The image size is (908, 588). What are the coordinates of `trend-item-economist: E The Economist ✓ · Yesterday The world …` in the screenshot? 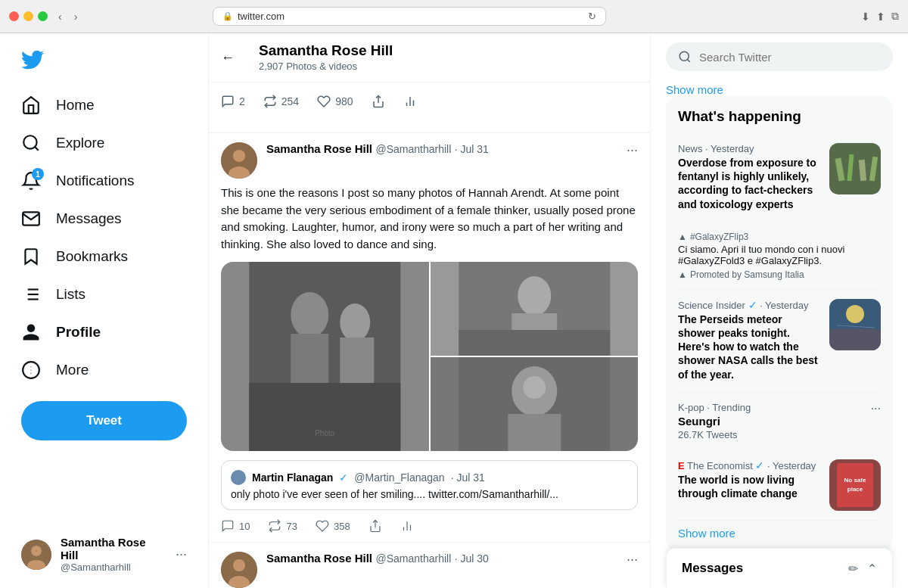 It's located at (779, 486).